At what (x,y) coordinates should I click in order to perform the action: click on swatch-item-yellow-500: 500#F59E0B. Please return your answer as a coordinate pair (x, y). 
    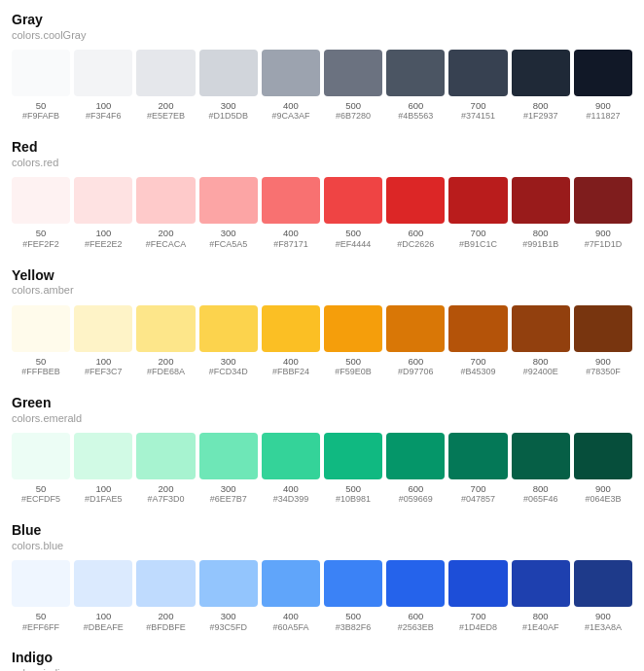
    Looking at the image, I should click on (353, 341).